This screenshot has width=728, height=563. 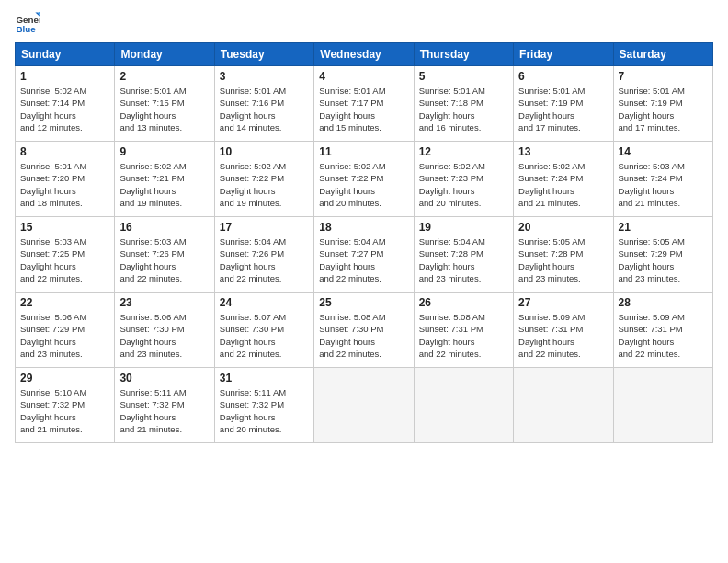 What do you see at coordinates (265, 303) in the screenshot?
I see `day-number: 24` at bounding box center [265, 303].